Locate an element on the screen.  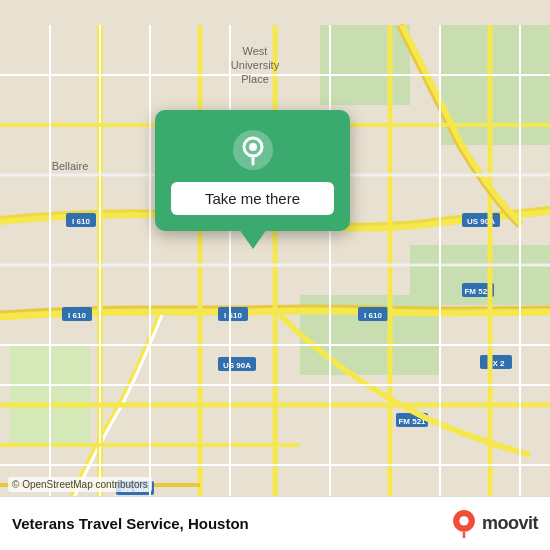
svg-text: Bellaire is located at coordinates (70, 166).